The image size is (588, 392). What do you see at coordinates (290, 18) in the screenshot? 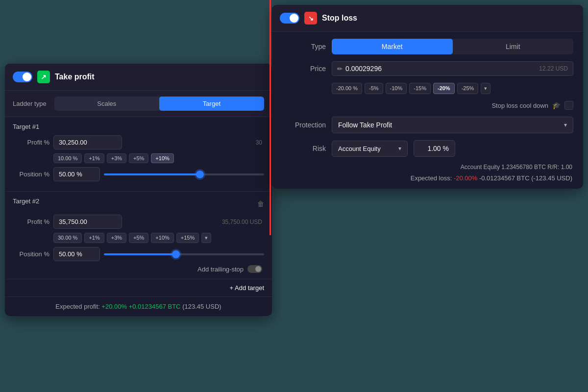
I see `sl-toggle` at bounding box center [290, 18].